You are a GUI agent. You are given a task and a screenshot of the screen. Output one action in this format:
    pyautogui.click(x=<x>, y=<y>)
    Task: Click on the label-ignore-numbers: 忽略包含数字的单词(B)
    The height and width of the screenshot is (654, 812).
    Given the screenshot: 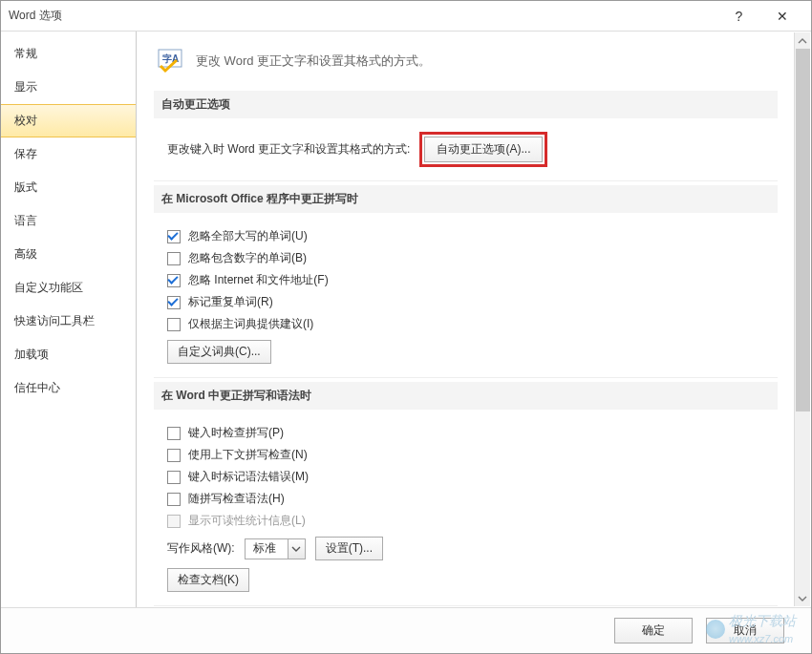 What is the action you would take?
    pyautogui.click(x=247, y=258)
    